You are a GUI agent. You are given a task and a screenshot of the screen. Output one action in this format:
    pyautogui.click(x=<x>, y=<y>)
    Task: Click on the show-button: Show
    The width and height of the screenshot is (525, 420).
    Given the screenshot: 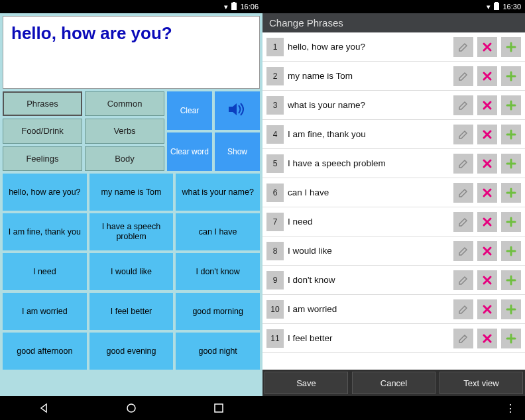 What is the action you would take?
    pyautogui.click(x=237, y=152)
    